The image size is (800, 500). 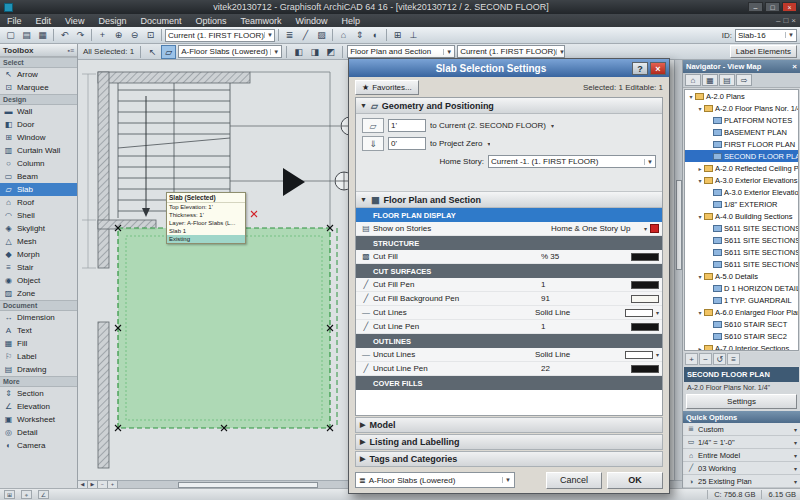 What do you see at coordinates (710, 80) in the screenshot?
I see `view-map-tab-icon: ▦` at bounding box center [710, 80].